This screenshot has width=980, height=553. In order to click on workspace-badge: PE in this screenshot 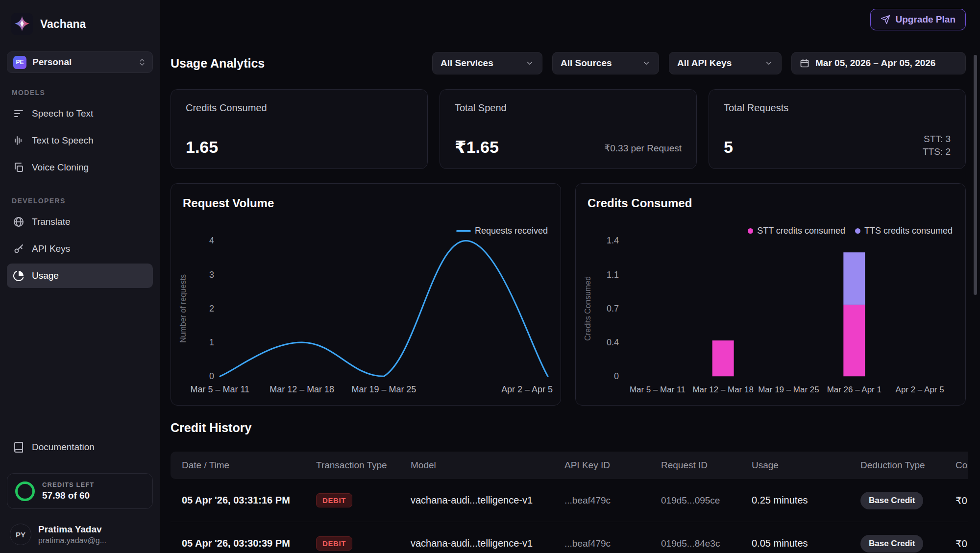, I will do `click(20, 63)`.